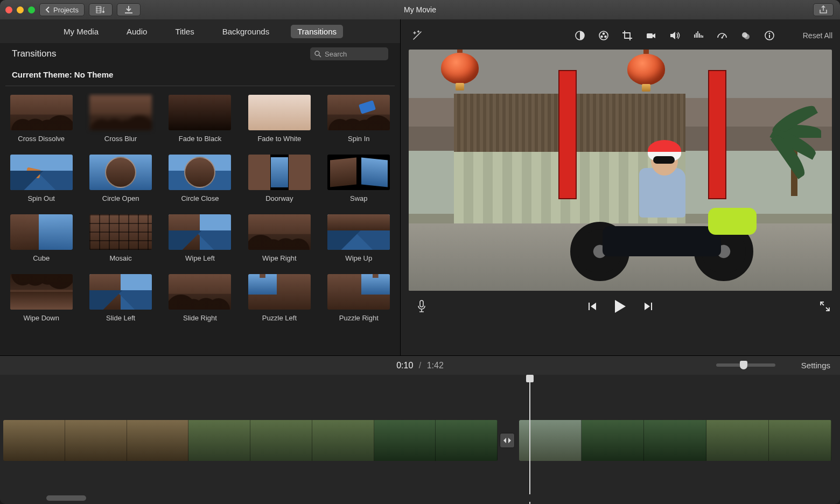 Image resolution: width=840 pixels, height=504 pixels. Describe the element at coordinates (746, 36) in the screenshot. I see `overlay-icon` at that location.